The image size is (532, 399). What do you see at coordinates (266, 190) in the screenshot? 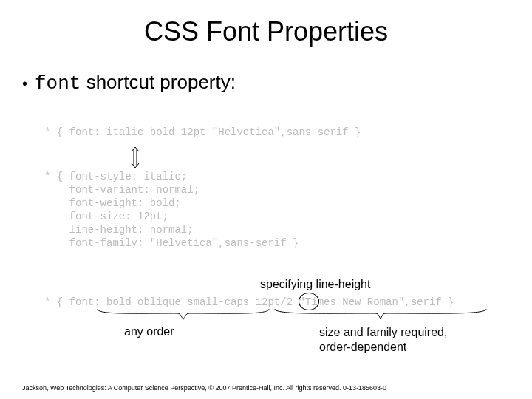
I see `code-long-2: font-variant: normal;` at bounding box center [266, 190].